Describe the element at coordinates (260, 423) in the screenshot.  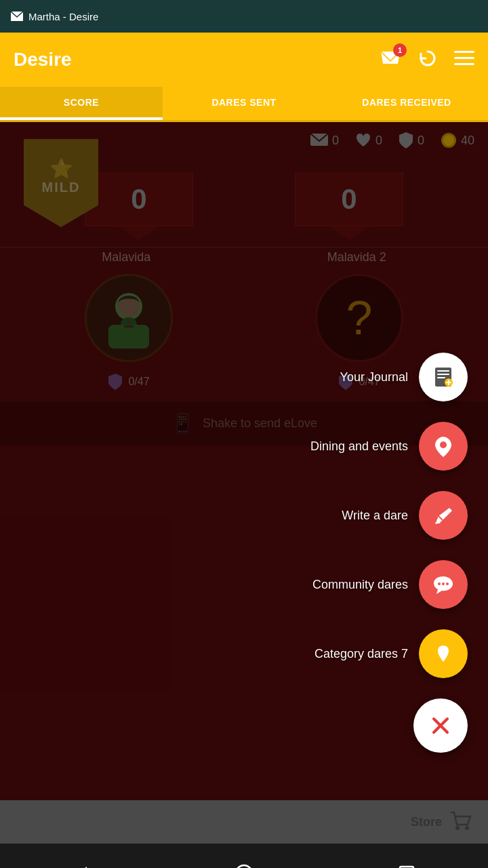
I see `shake-label: Shake to send eLove` at that location.